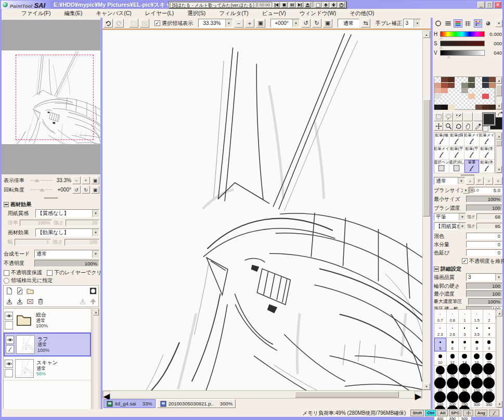 The height and width of the screenshot is (420, 504). Describe the element at coordinates (427, 34) in the screenshot. I see `scroll-up-icon: ▲` at that location.